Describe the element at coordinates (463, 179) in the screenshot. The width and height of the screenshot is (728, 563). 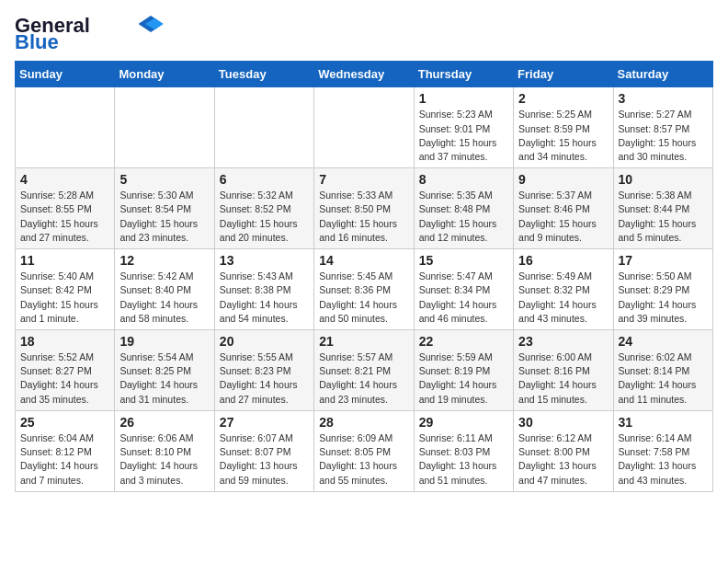
I see `day-number: 8` at that location.